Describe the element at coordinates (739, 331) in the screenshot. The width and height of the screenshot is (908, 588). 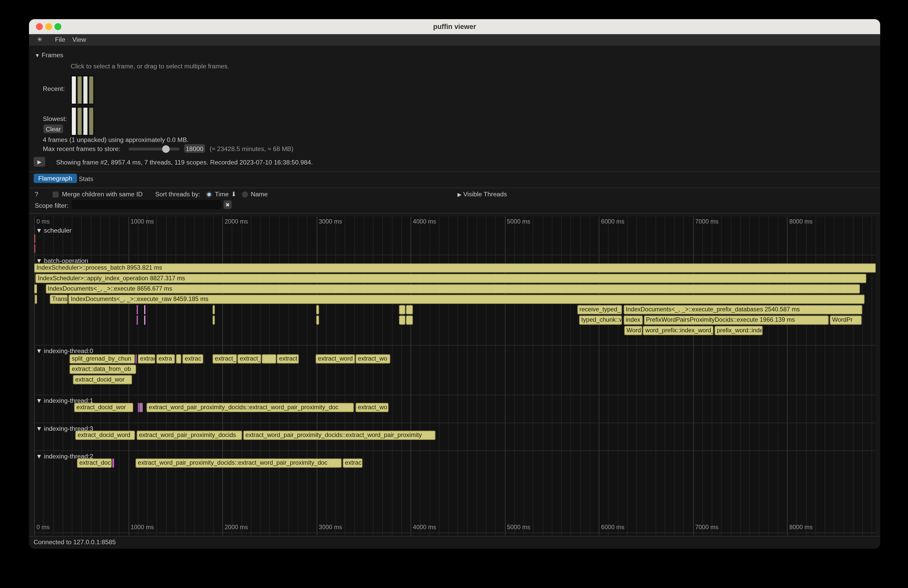
I see `scope-bar: prefix_word::index_prefix_wo` at that location.